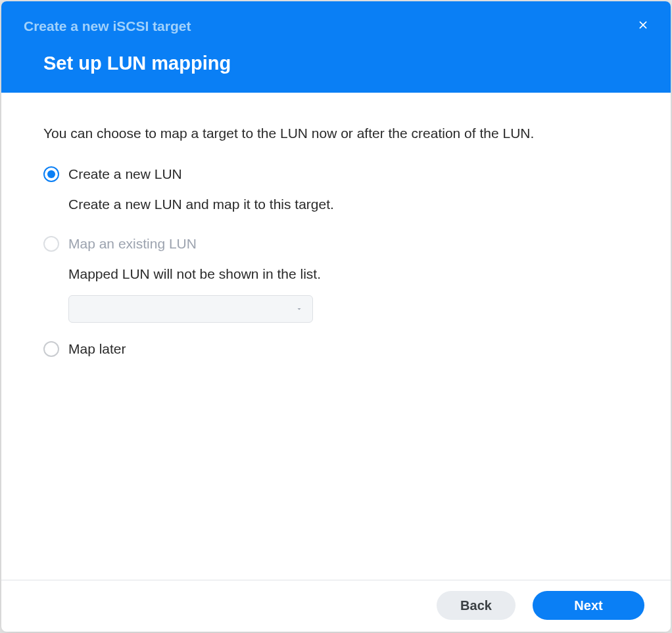 The image size is (672, 633). I want to click on radio-label-create-new: Create a new LUN, so click(125, 174).